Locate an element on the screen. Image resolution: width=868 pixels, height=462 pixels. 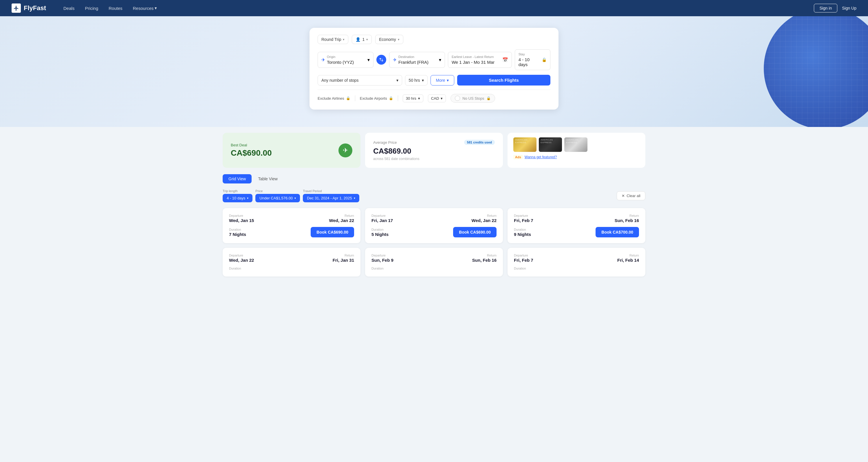
flight-card-bottom: Duration 7 Nights Book CA$690.00 is located at coordinates (292, 232).